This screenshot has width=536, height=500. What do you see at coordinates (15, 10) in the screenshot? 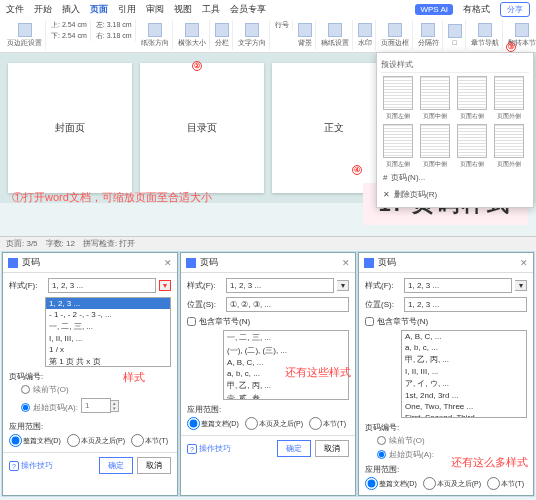
I see `menu-file: 文件` at bounding box center [15, 10].